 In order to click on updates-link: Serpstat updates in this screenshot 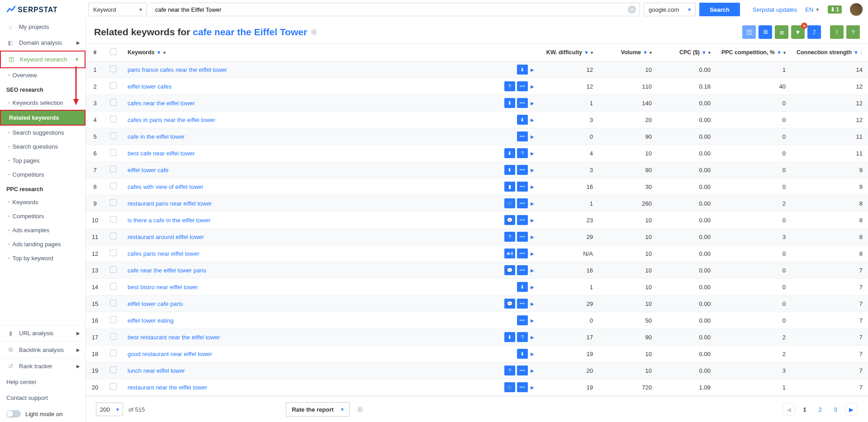, I will do `click(775, 10)`.